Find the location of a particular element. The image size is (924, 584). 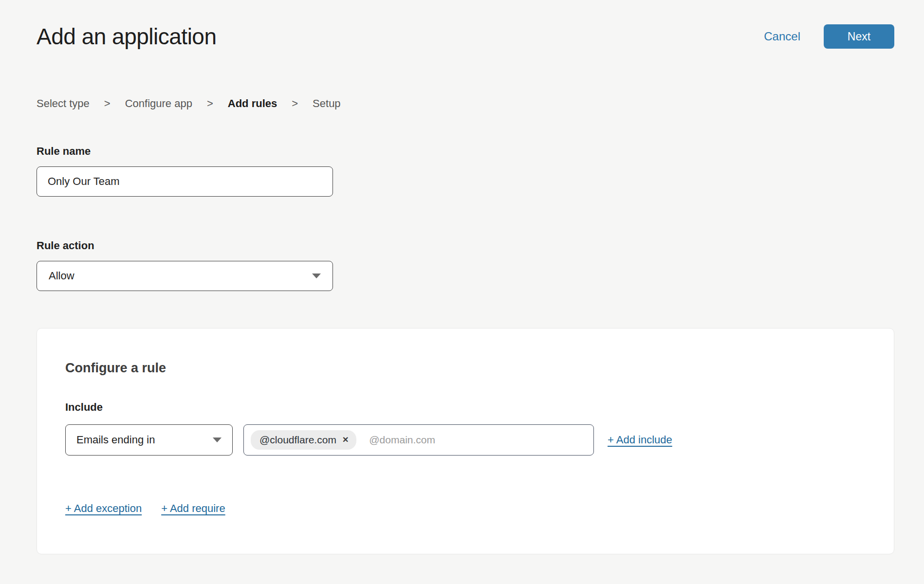

breadcrumb-step-add-rules: Add rules is located at coordinates (252, 104).